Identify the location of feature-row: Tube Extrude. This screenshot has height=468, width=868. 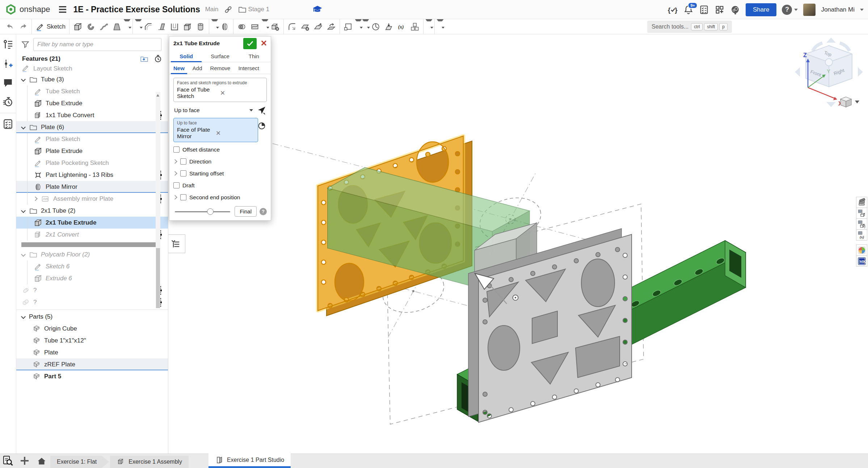
(92, 103).